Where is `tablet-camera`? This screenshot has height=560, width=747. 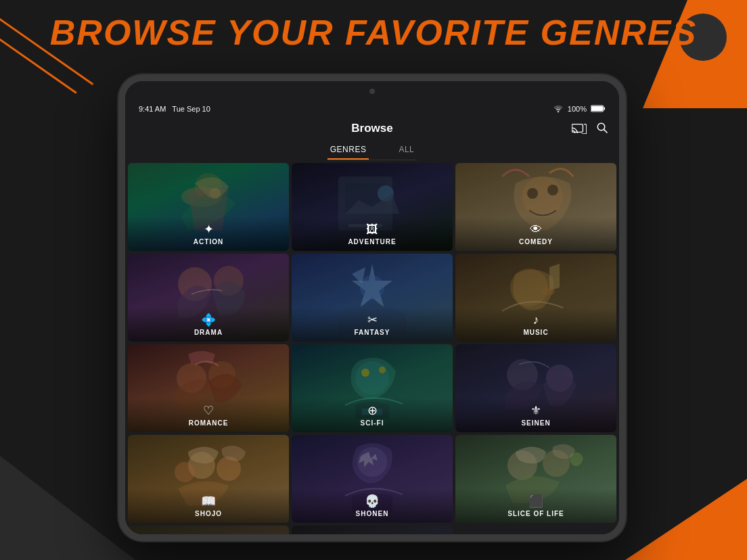
tablet-camera is located at coordinates (372, 91).